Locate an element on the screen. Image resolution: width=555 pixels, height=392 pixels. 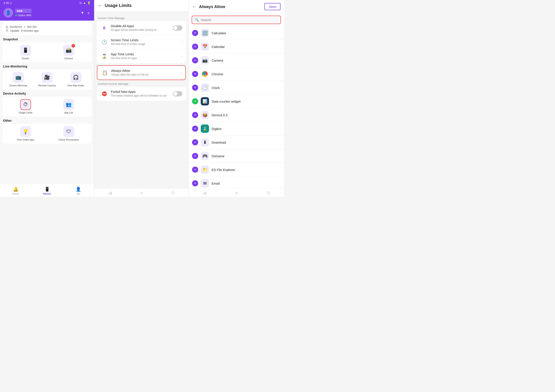
back-shape: ◁ is located at coordinates (110, 193).